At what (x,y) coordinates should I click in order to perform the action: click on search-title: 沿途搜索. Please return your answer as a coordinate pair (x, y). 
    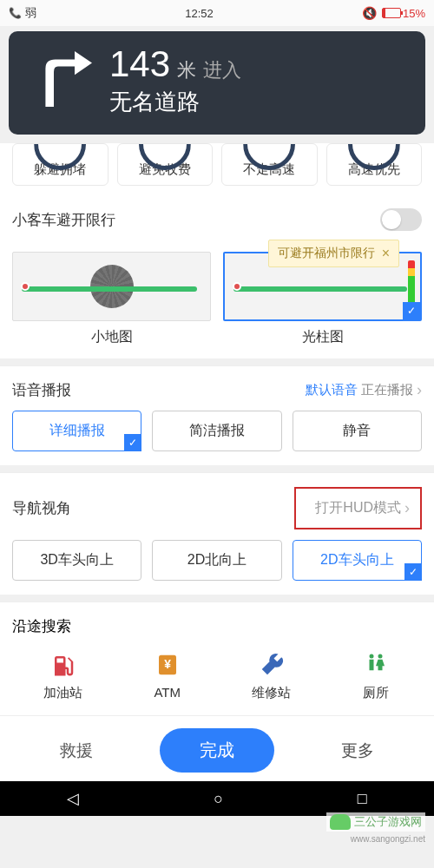
    Looking at the image, I should click on (217, 623).